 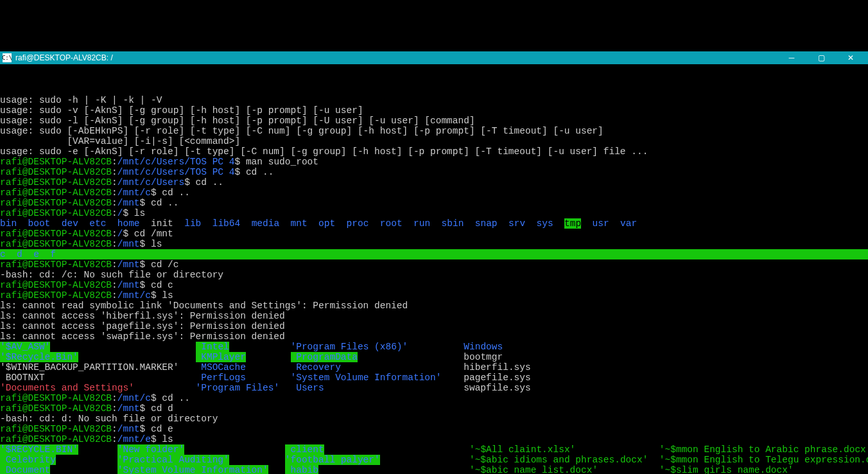 What do you see at coordinates (143, 326) in the screenshot?
I see `error-line: ls: cannot access 'pagefile.sys': Permis…` at bounding box center [143, 326].